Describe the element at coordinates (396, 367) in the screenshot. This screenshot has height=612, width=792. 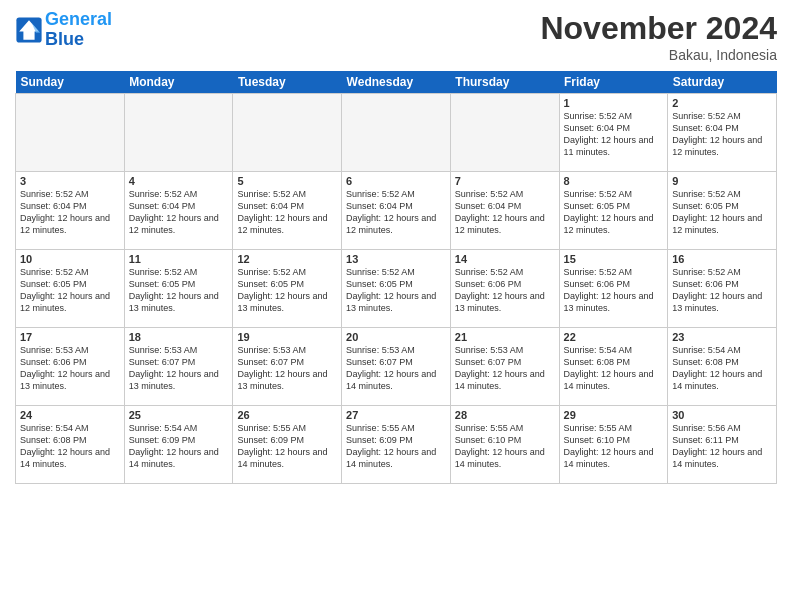
I see `week-row-3: 17Sunrise: 5:53 AM Sunset: 6:06 PM Dayli…` at that location.